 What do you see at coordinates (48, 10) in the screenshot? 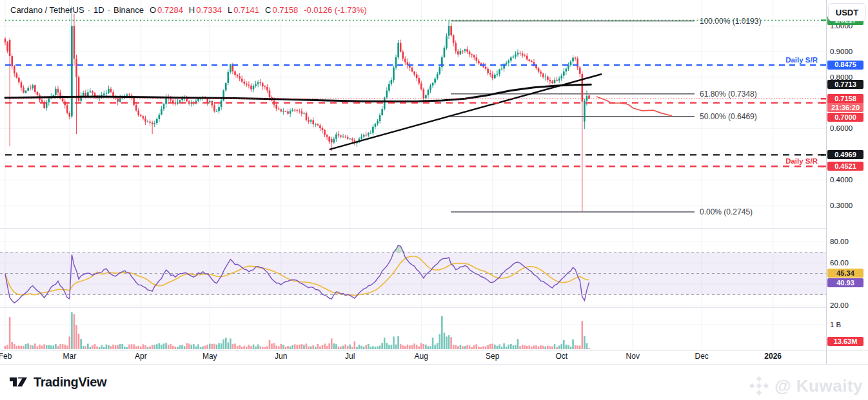
I see `symbol-title: Cardano / TetherUS` at bounding box center [48, 10].